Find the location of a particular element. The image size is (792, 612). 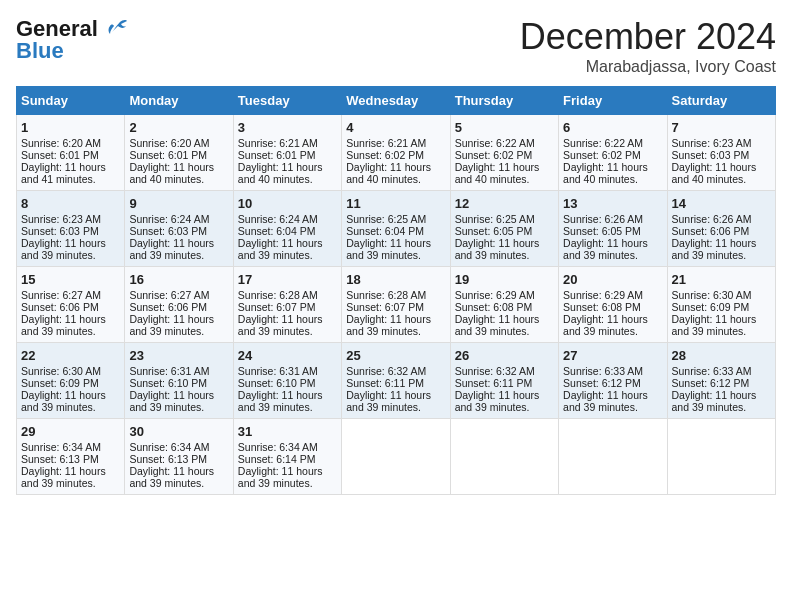

table-row: 9Sunrise: 6:24 AMSunset: 6:03 PMDaylight… is located at coordinates (179, 229).